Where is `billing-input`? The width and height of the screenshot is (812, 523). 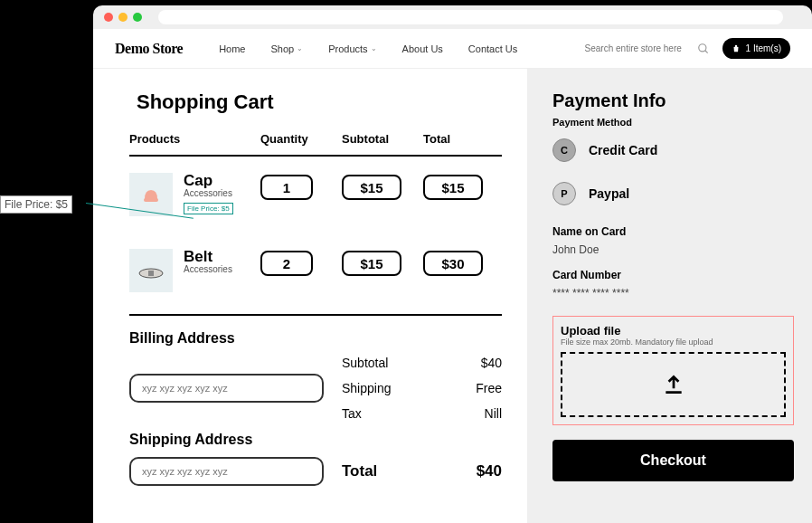 billing-input is located at coordinates (226, 388).